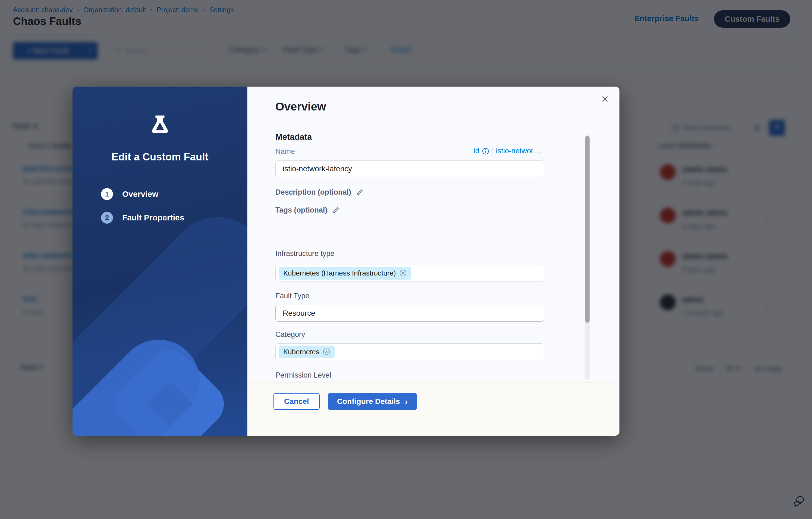  I want to click on id-label: Id, so click(476, 151).